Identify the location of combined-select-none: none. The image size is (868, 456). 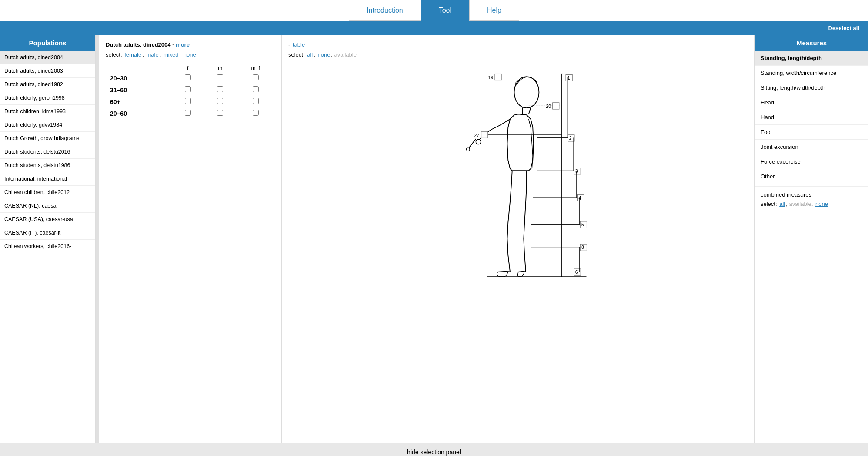
(822, 204).